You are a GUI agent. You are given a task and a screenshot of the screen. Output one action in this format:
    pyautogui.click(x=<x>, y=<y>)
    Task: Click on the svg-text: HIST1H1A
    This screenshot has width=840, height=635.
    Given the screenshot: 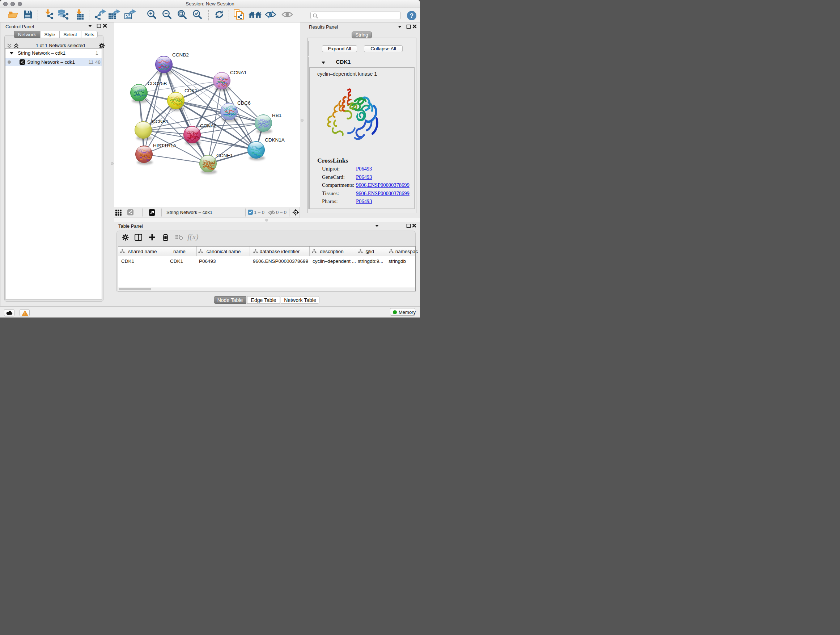 What is the action you would take?
    pyautogui.click(x=165, y=146)
    